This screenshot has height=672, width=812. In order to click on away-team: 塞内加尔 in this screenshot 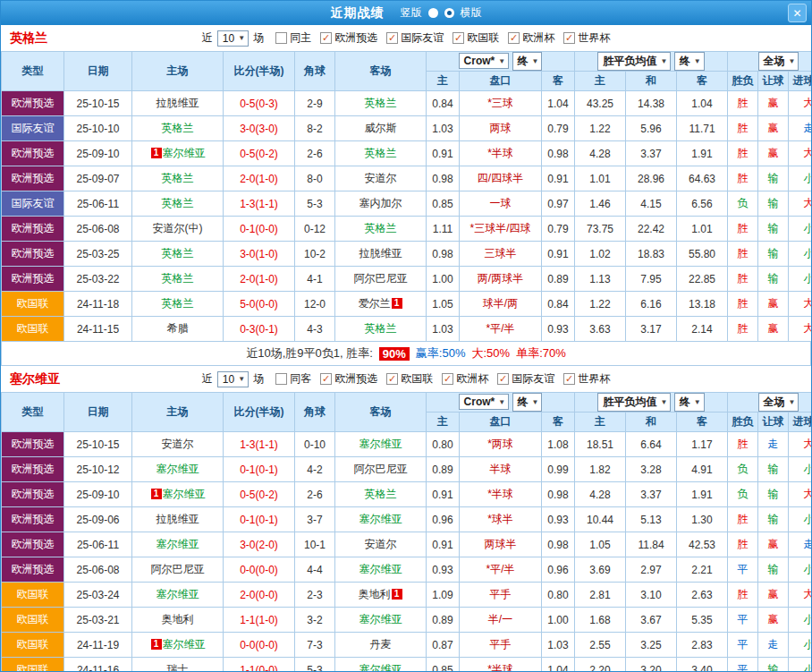, I will do `click(381, 204)`.